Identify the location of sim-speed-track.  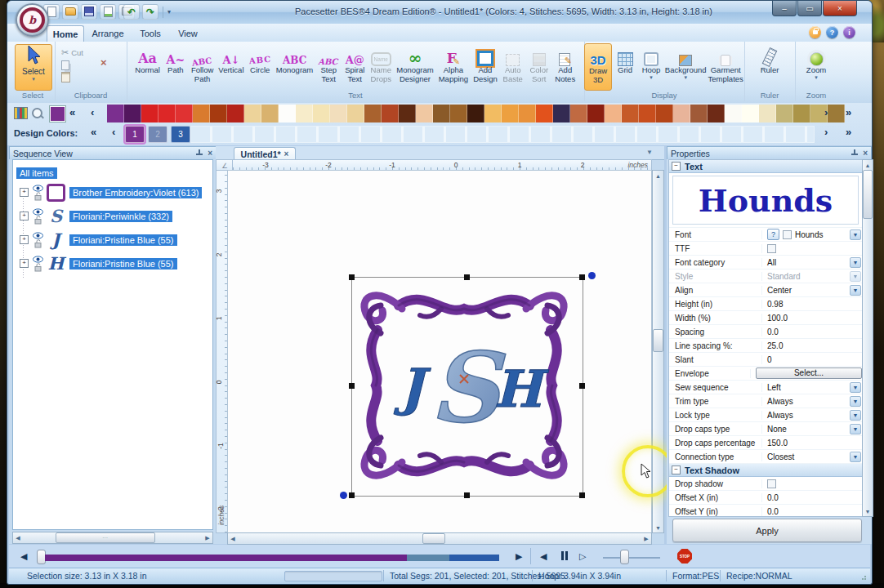
(632, 558).